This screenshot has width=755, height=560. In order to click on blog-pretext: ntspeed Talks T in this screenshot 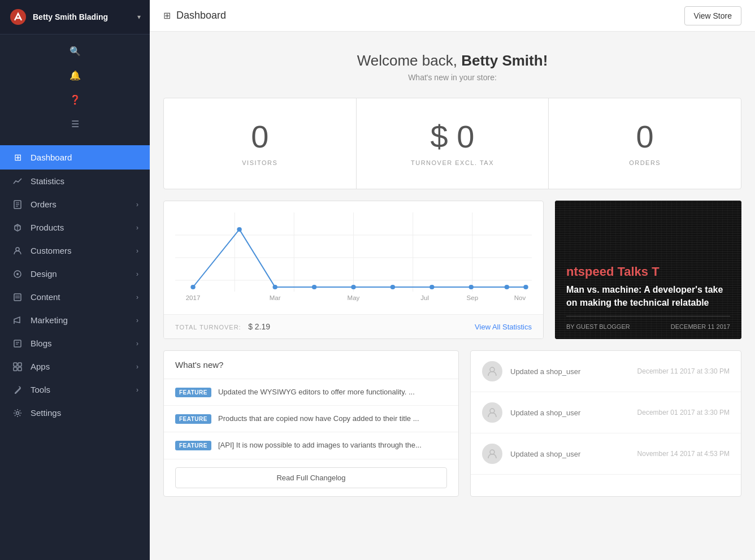, I will do `click(648, 272)`.